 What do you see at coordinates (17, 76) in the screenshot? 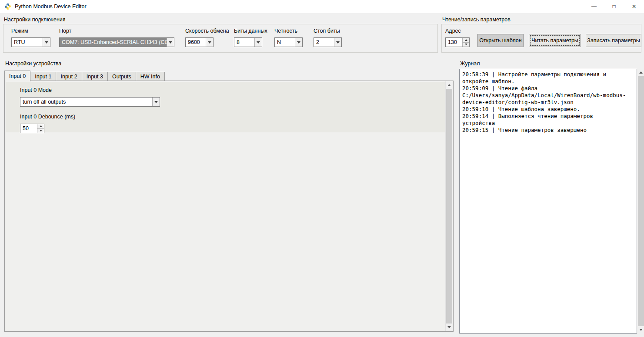
I see `tab-input-0: Input 0` at bounding box center [17, 76].